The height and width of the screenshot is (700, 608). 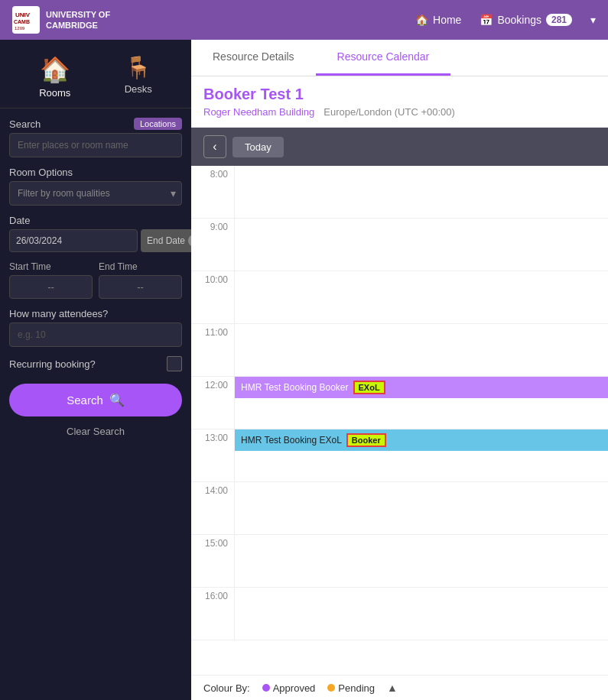 What do you see at coordinates (117, 400) in the screenshot?
I see `search-icon: 🔍` at bounding box center [117, 400].